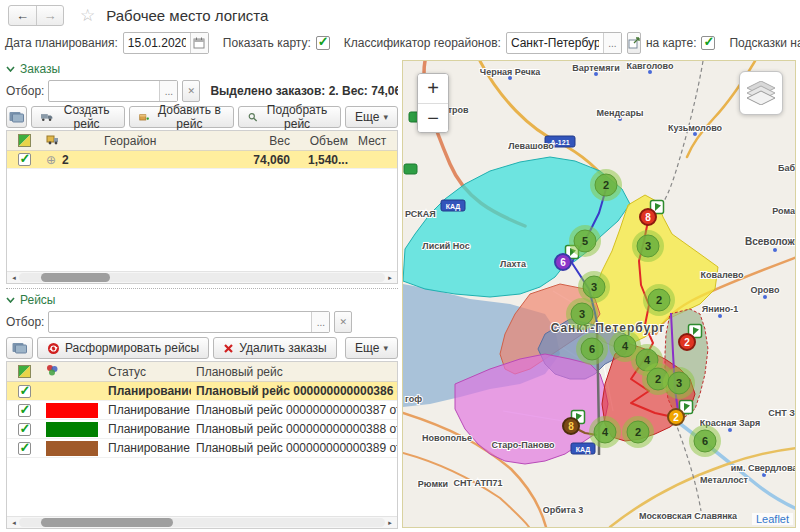  Describe the element at coordinates (202, 522) in the screenshot. I see `trips-horizontal-scrollbar: ◂ ▸` at that location.